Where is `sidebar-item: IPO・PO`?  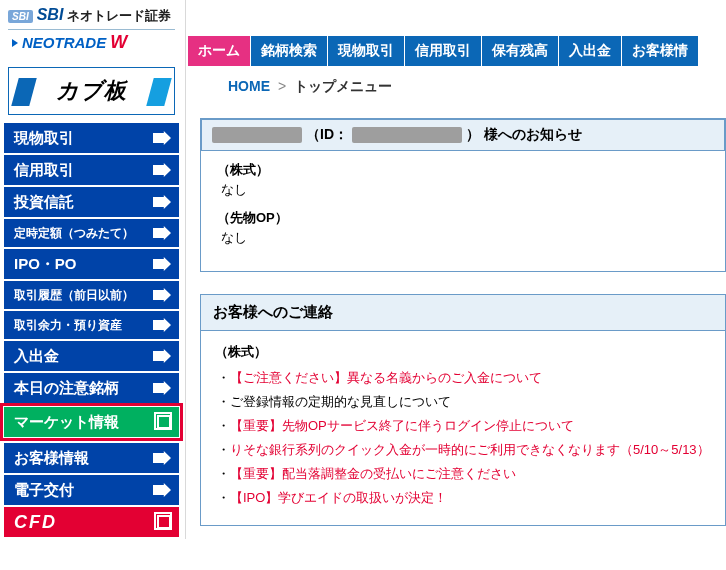 sidebar-item: IPO・PO is located at coordinates (92, 264).